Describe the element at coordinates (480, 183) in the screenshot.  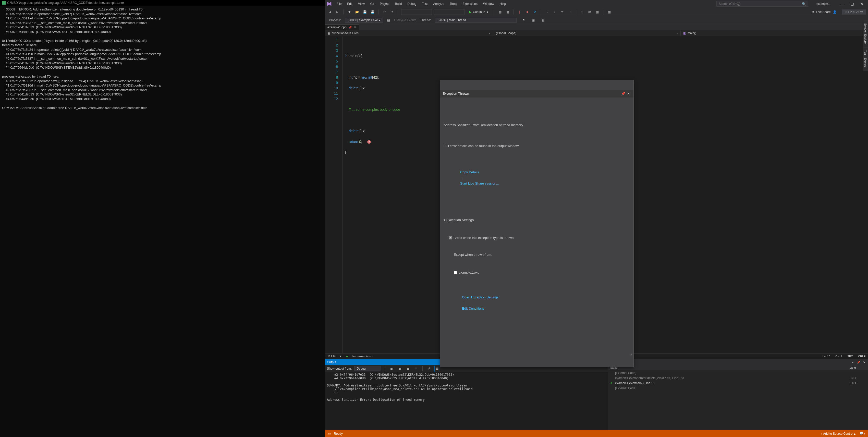
I see `start-liveshare-link: Start Live Share session...` at that location.